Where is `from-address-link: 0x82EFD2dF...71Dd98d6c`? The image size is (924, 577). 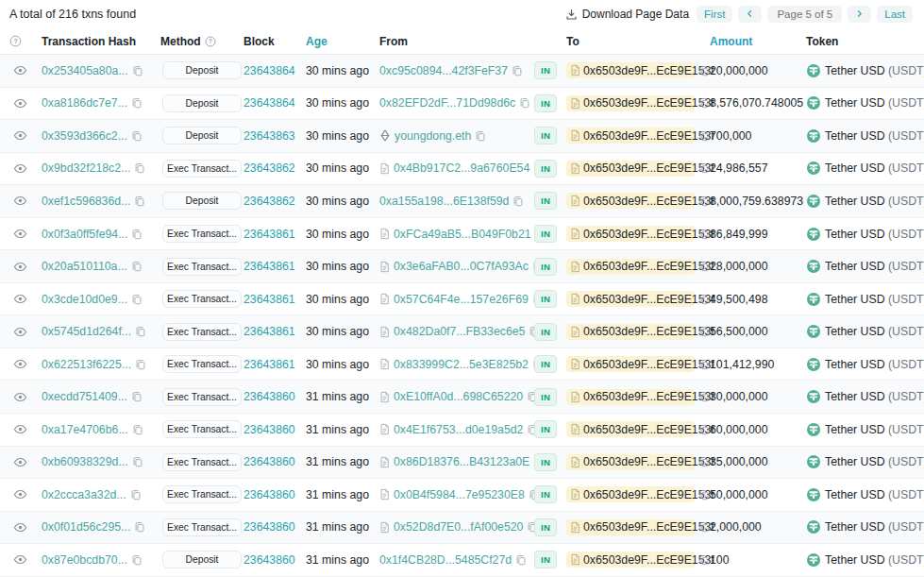
from-address-link: 0x82EFD2dF...71Dd98d6c is located at coordinates (447, 103).